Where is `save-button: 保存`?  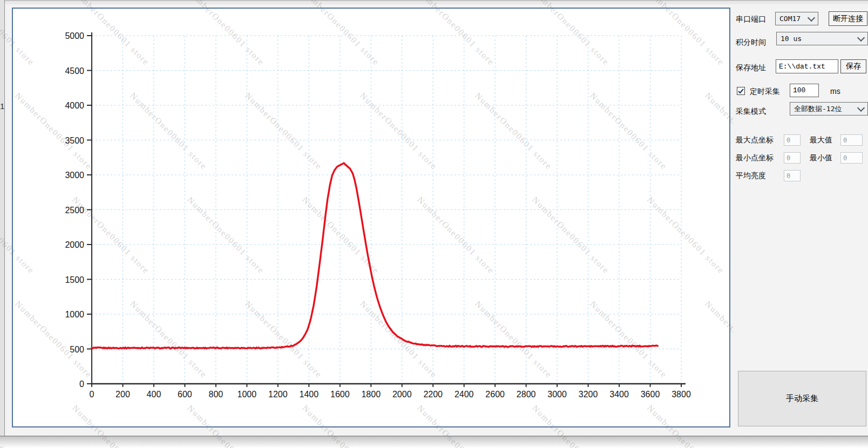 save-button: 保存 is located at coordinates (853, 66).